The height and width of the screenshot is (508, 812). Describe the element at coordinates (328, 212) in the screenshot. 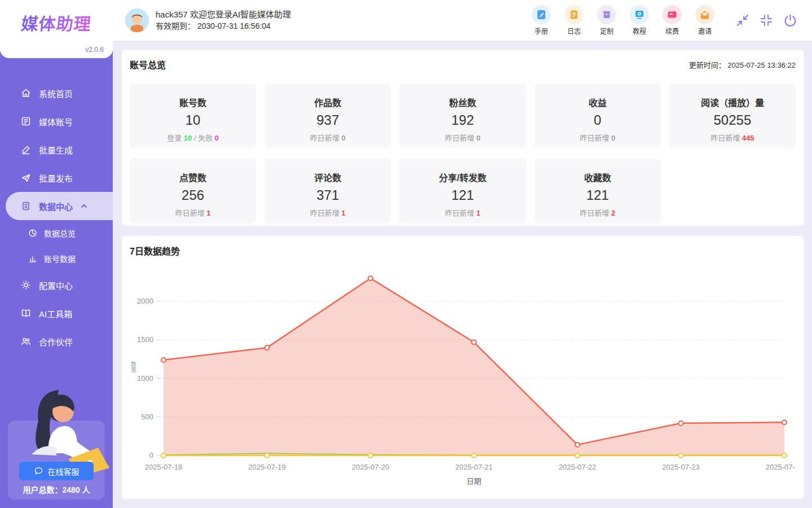

I see `stat-sub: 昨日新增 1` at that location.